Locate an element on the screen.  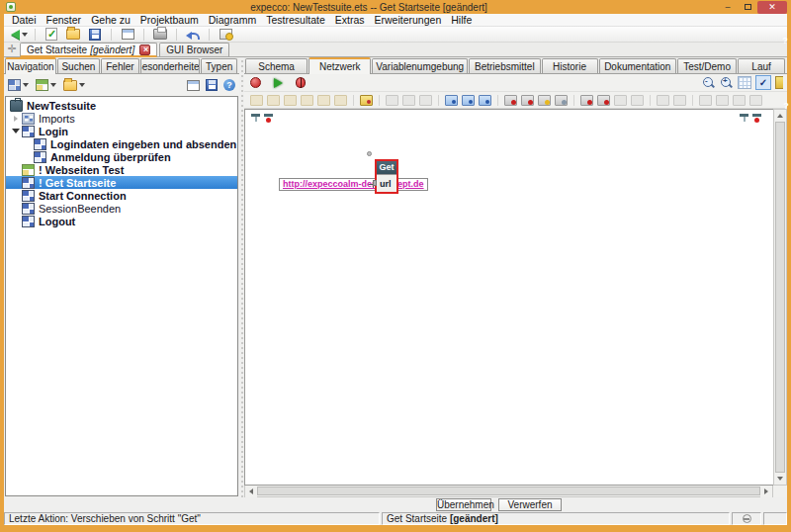
node-input-pin is located at coordinates (375, 183).